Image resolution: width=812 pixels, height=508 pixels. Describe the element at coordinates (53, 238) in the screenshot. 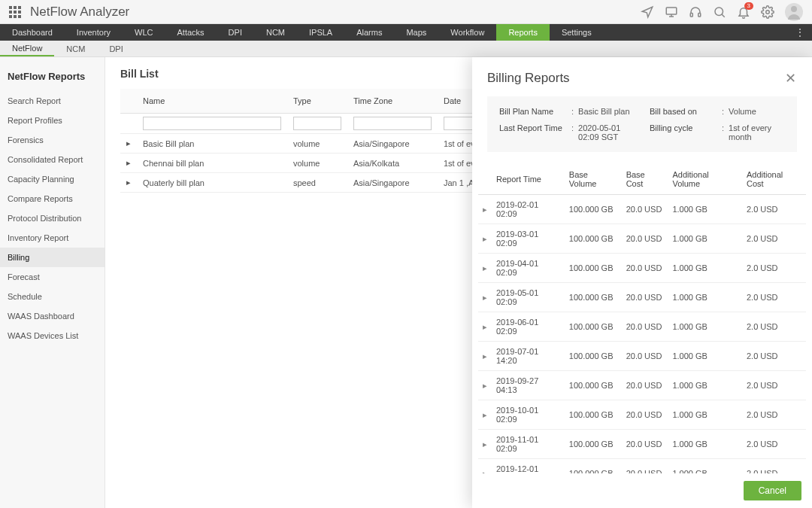

I see `sidebar-item-inventory: Inventory Report` at that location.